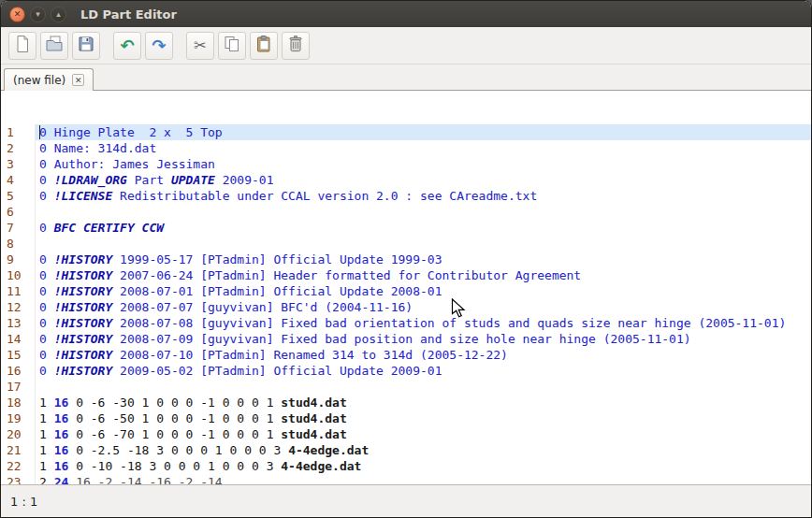 Image resolution: width=812 pixels, height=518 pixels. Describe the element at coordinates (423, 402) in the screenshot. I see `code-text: 1 16 0 -6 -30 1 0 0 0 -1 0 0 0 1 stud4.d…` at that location.